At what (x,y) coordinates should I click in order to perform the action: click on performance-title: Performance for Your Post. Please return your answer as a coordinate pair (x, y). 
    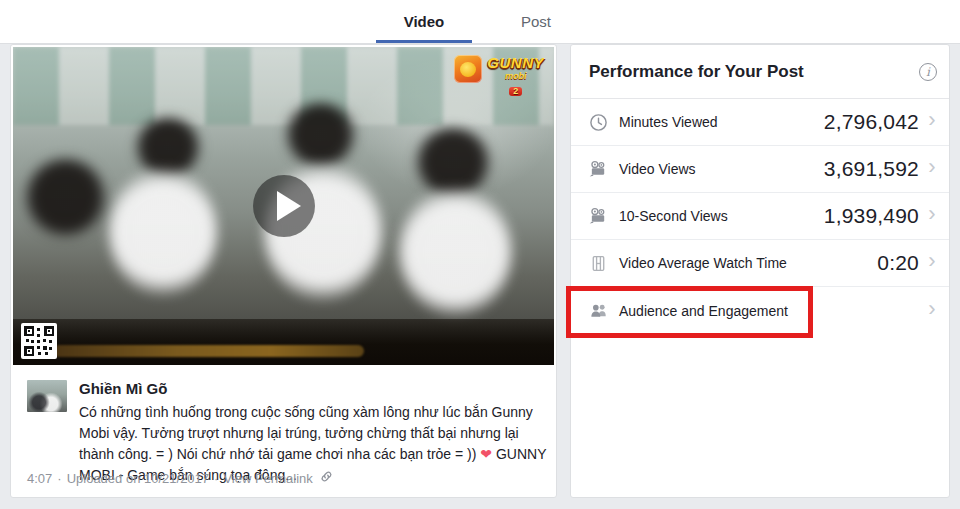
    Looking at the image, I should click on (696, 72).